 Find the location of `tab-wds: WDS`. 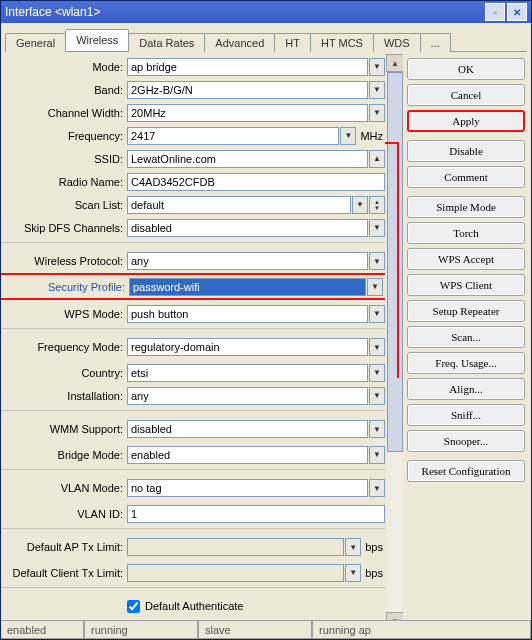

tab-wds: WDS is located at coordinates (397, 42).